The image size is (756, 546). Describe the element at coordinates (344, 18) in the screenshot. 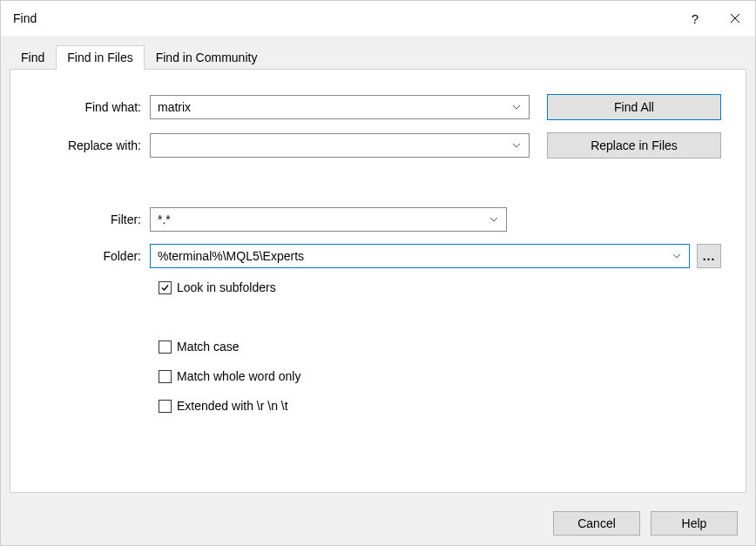

I see `window-title: Find` at that location.